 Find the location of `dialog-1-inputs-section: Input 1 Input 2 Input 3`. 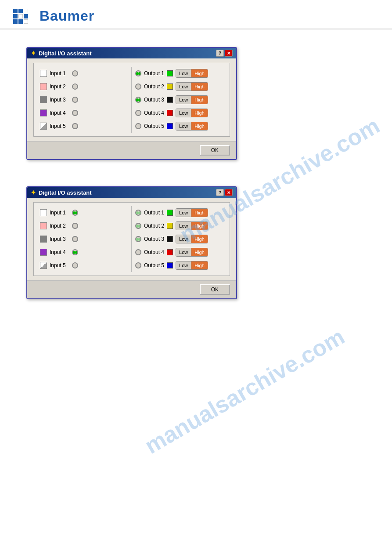

dialog-1-inputs-section: Input 1 Input 2 Input 3 is located at coordinates (84, 100).